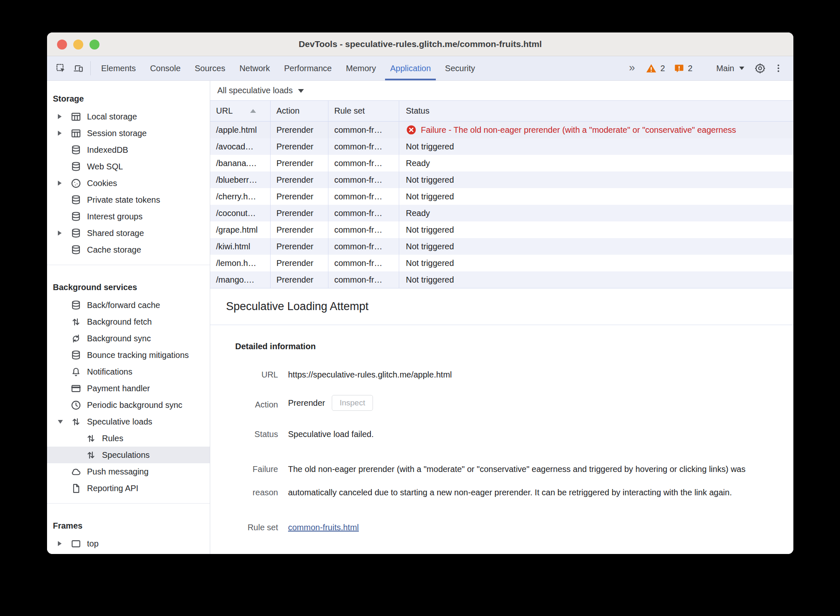 The width and height of the screenshot is (840, 616). What do you see at coordinates (128, 150) in the screenshot?
I see `sidebar-item-indexeddb: IndexedDB` at bounding box center [128, 150].